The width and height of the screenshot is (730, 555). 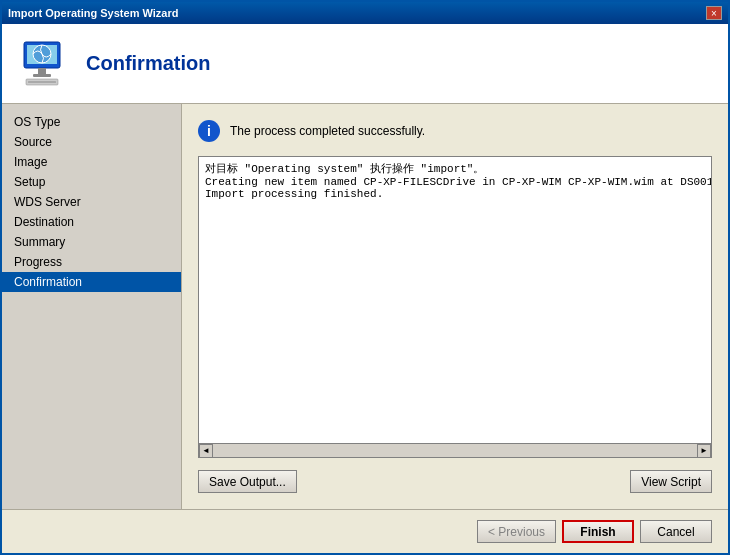 I want to click on wizard-header: Confirmation, so click(x=365, y=64).